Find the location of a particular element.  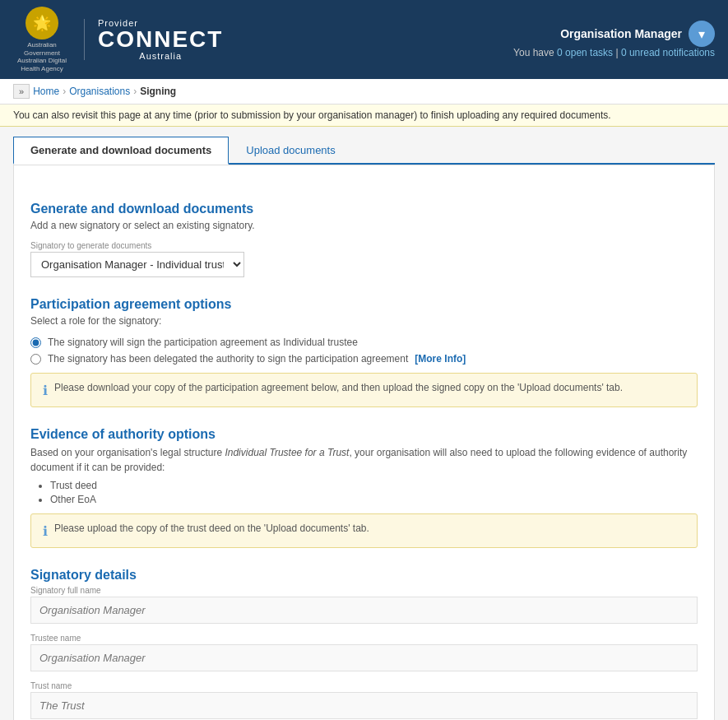

field-trust-name-input is located at coordinates (364, 706).